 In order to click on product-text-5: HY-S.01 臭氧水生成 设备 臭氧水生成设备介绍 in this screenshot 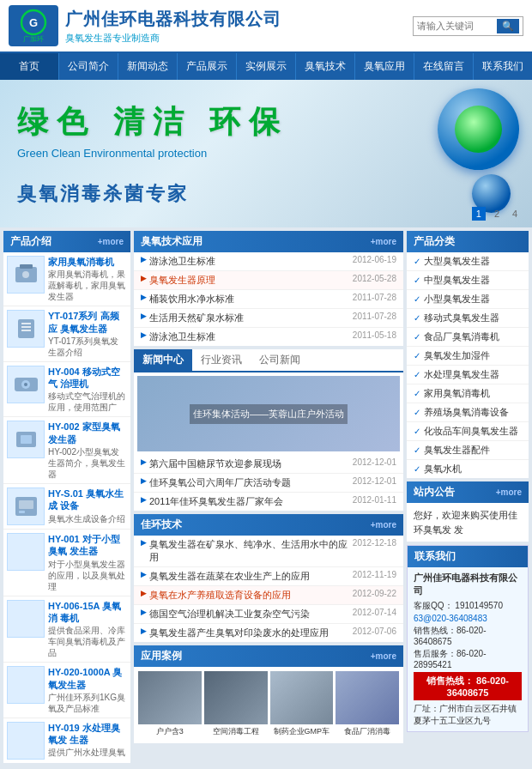, I will do `click(88, 506)`.